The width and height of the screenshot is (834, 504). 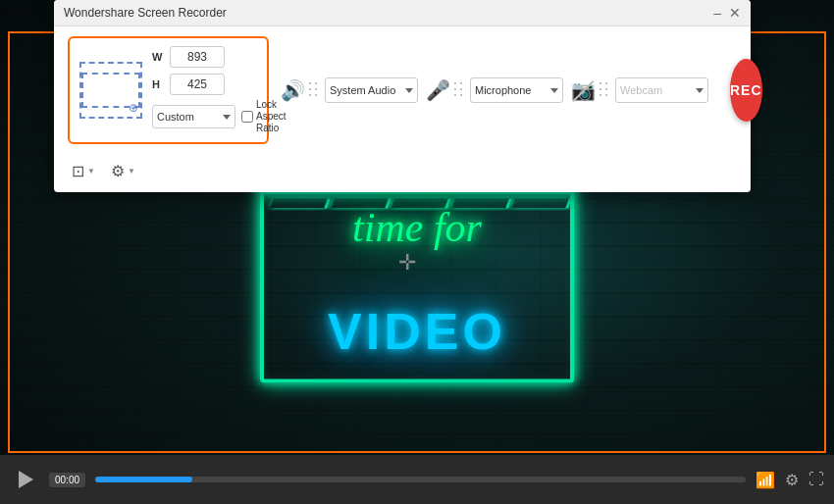 What do you see at coordinates (264, 117) in the screenshot?
I see `lock-aspect-label: Lock AspectRatio` at bounding box center [264, 117].